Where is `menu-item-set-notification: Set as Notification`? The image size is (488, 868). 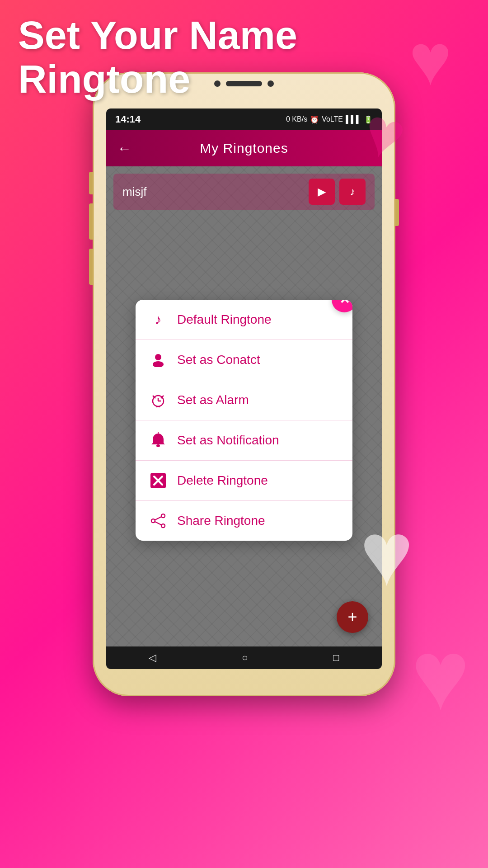
menu-item-set-notification: Set as Notification is located at coordinates (244, 440).